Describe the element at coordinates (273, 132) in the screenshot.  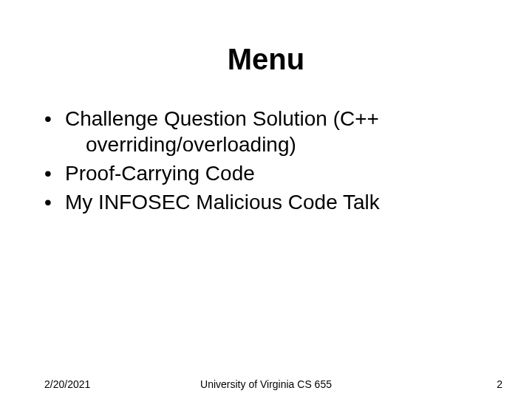
I see `list-item: Challenge Question Solution (C++ overrid…` at that location.